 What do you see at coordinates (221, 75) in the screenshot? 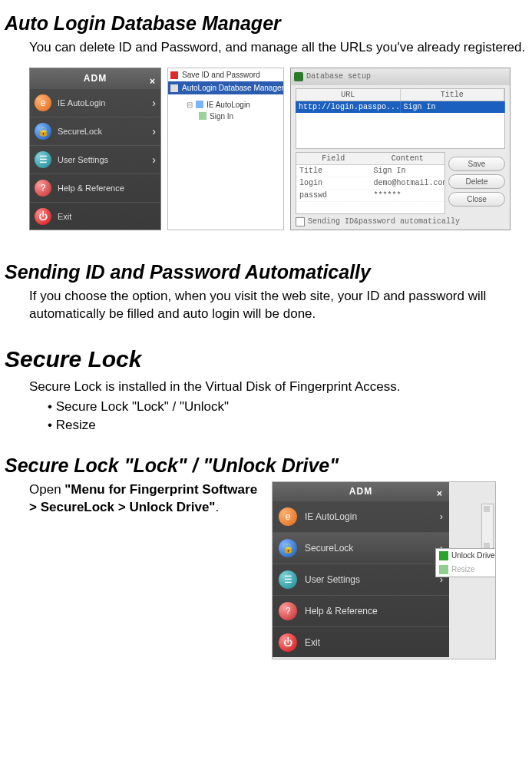
I see `ctx-label: Save ID and Password` at bounding box center [221, 75].